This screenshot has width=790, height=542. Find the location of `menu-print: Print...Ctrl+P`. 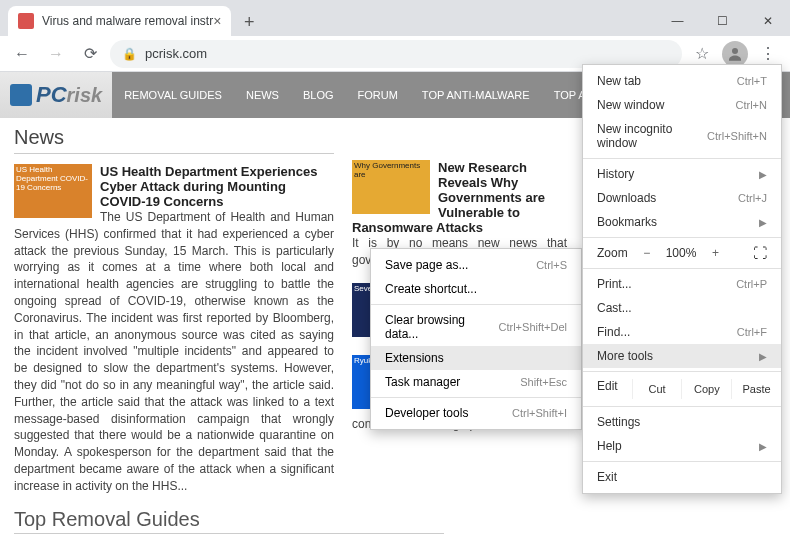

menu-print: Print...Ctrl+P is located at coordinates (682, 284).